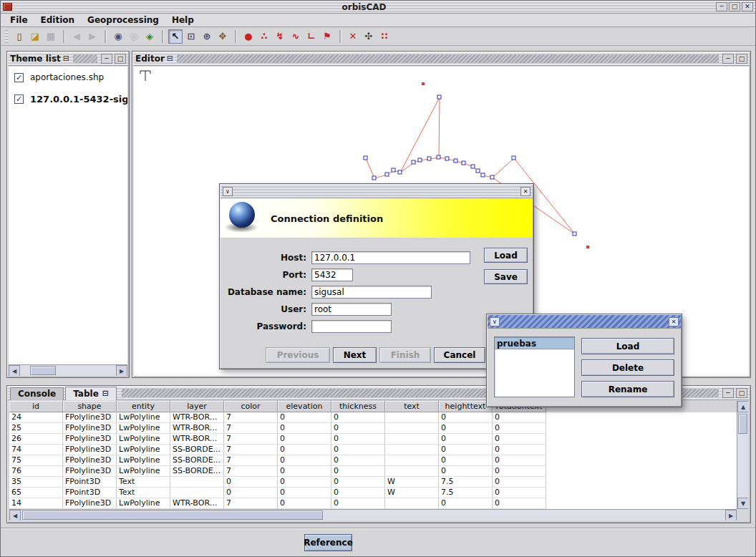 Image resolution: width=756 pixels, height=557 pixels. I want to click on window-close-button: ✕, so click(747, 7).